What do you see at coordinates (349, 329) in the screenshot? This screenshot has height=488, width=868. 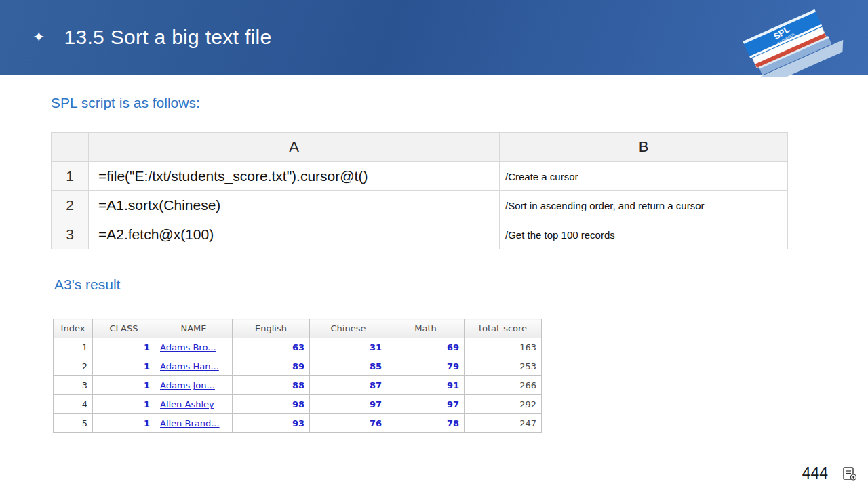 I see `col-header-chinese: Chinese` at bounding box center [349, 329].